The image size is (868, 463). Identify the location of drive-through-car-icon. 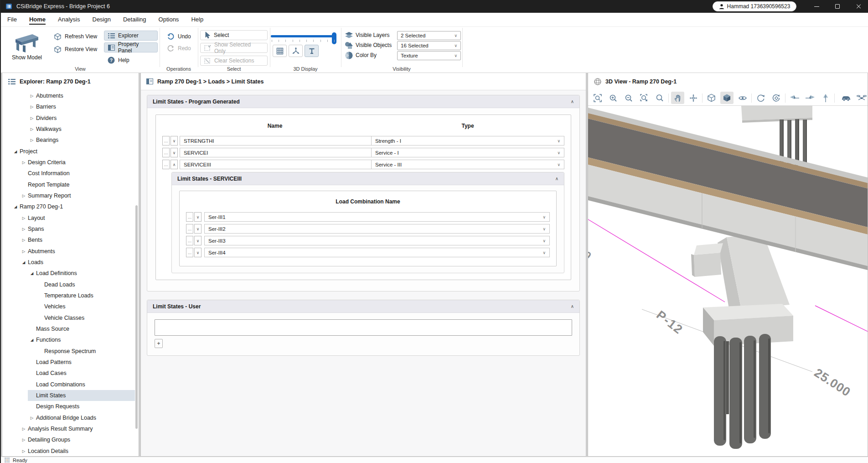
(846, 98).